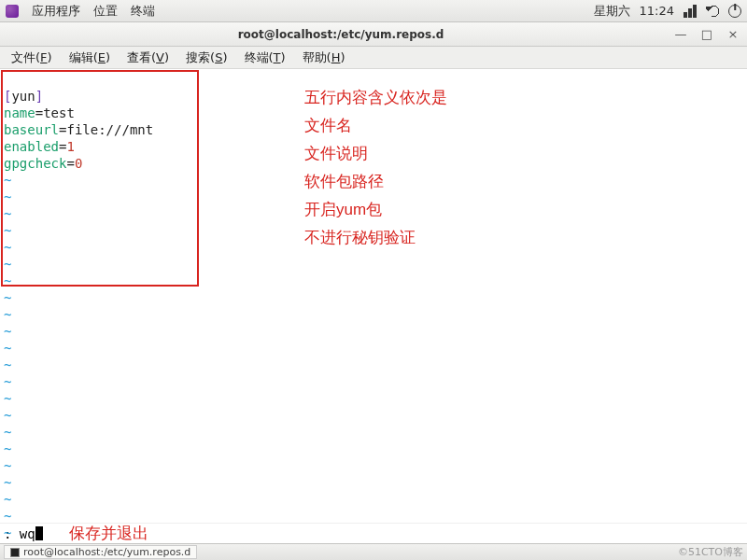 The width and height of the screenshot is (747, 560). Describe the element at coordinates (56, 11) in the screenshot. I see `panel-menu-applications: 应用程序` at that location.